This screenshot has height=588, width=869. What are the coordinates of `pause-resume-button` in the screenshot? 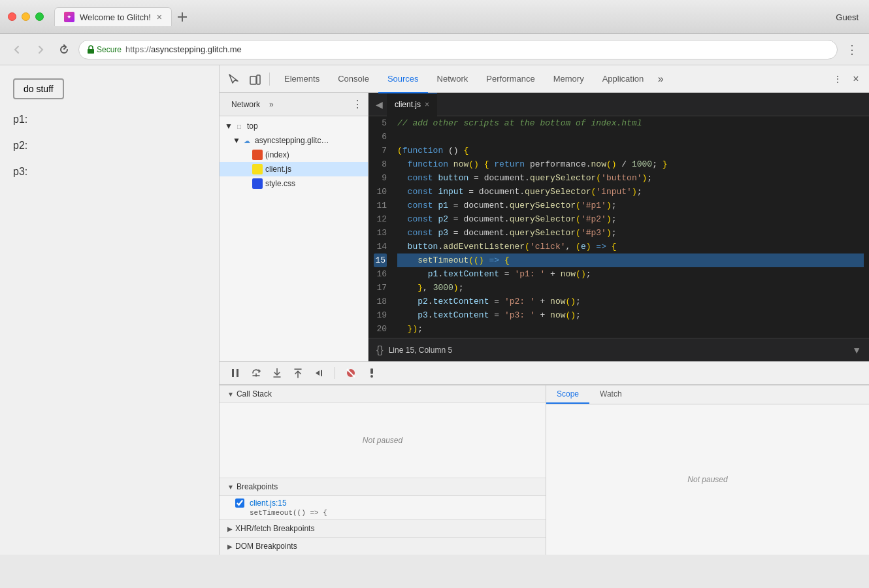 It's located at (235, 373).